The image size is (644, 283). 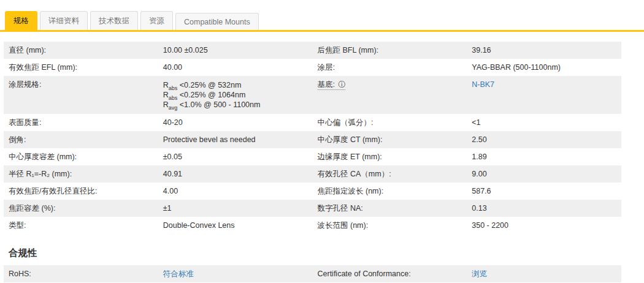 I want to click on spec-value: 2.50, so click(x=544, y=140).